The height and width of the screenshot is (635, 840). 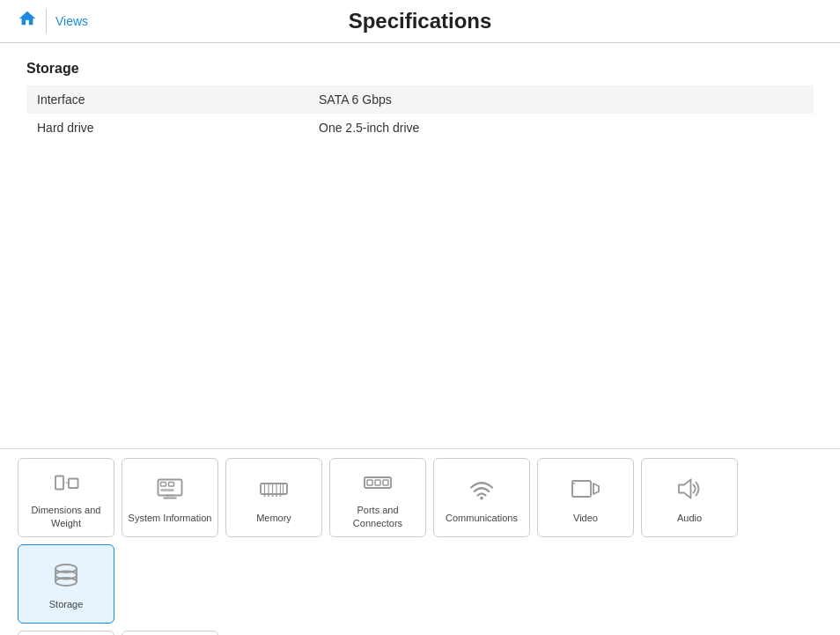 I want to click on views-link: Views, so click(x=72, y=21).